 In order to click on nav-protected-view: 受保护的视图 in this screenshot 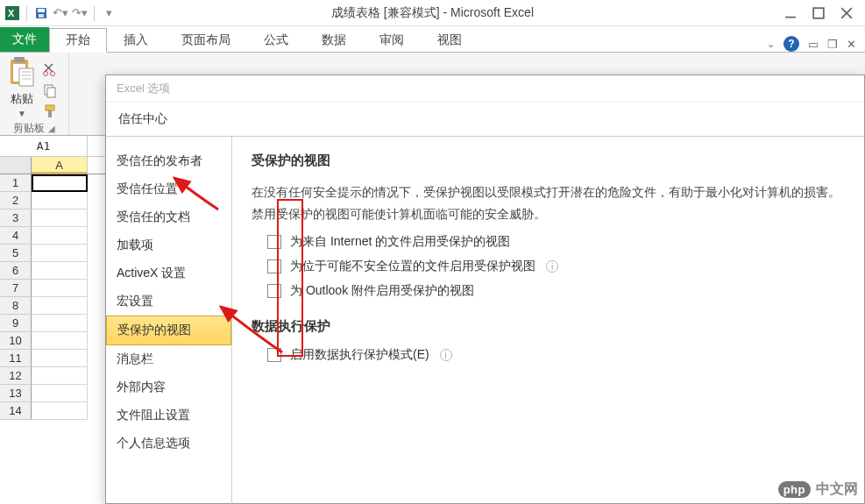, I will do `click(168, 330)`.